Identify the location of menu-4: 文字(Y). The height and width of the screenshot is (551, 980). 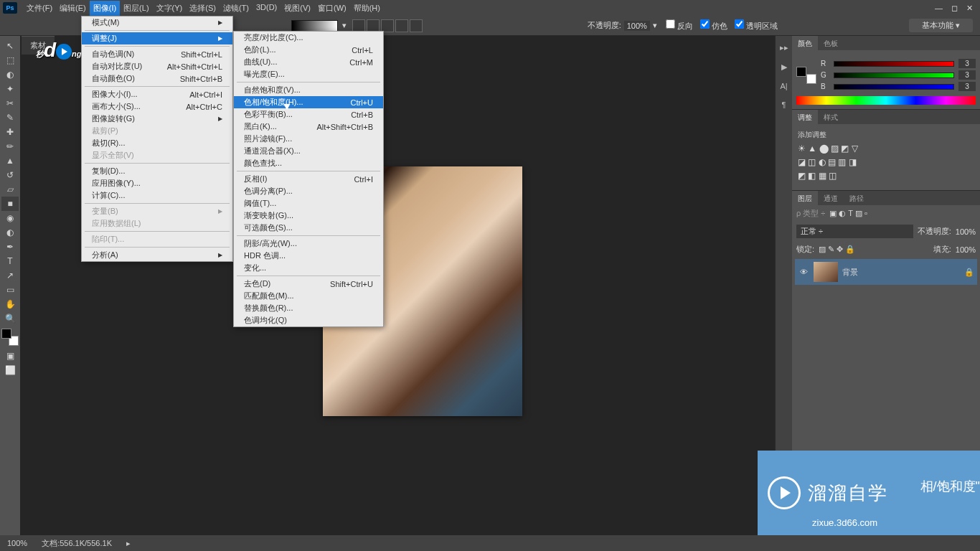
(169, 9).